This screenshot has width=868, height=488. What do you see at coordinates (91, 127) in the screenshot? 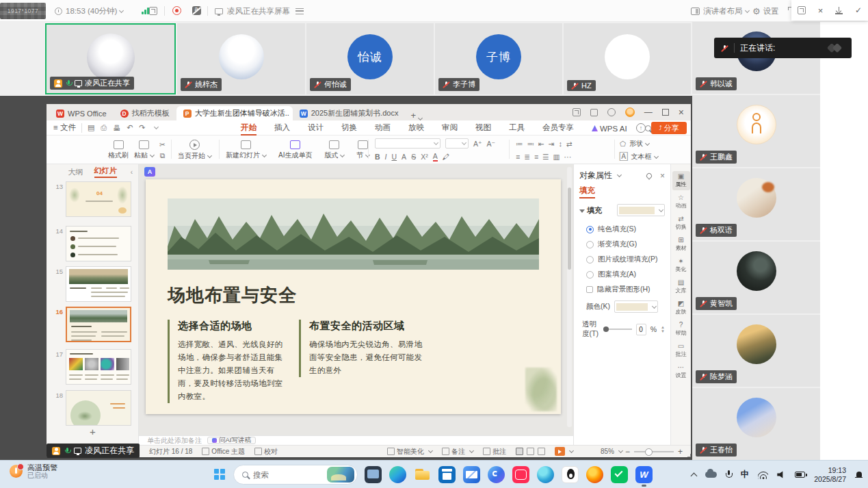
I see `save-icon: ▤` at bounding box center [91, 127].